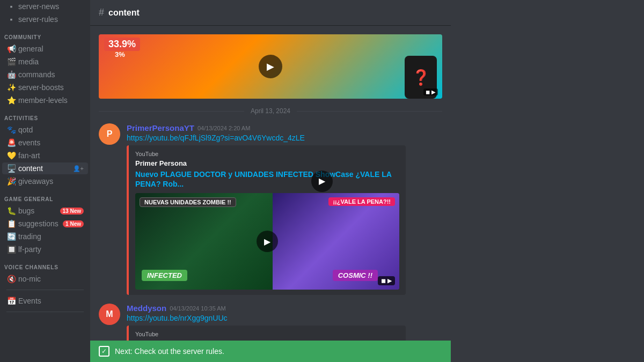 This screenshot has width=644, height=362. I want to click on embed-meddyson: YouTube MeddysonTD I Got The NEW PLAGUE …, so click(266, 333).